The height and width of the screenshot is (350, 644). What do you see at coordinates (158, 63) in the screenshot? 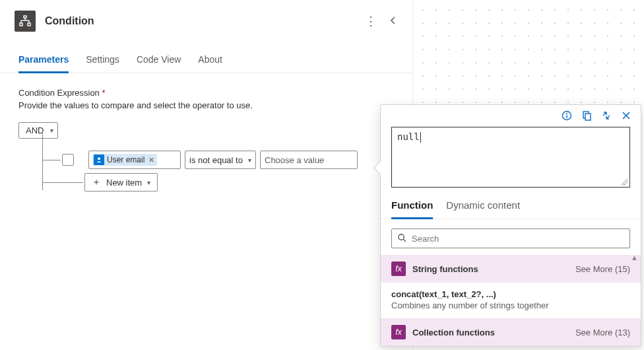
I see `tab-code-view: Code View` at bounding box center [158, 63].